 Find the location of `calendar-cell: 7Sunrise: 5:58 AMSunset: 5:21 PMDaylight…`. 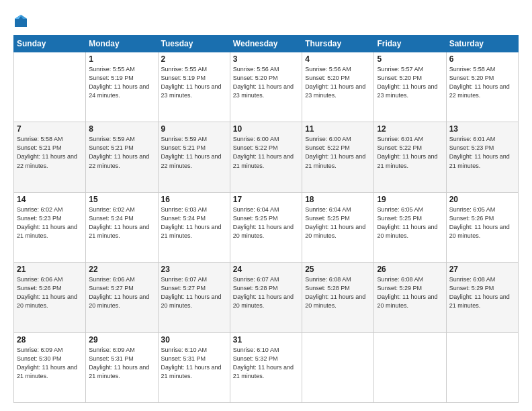

calendar-cell: 7Sunrise: 5:58 AMSunset: 5:21 PMDaylight… is located at coordinates (50, 157).